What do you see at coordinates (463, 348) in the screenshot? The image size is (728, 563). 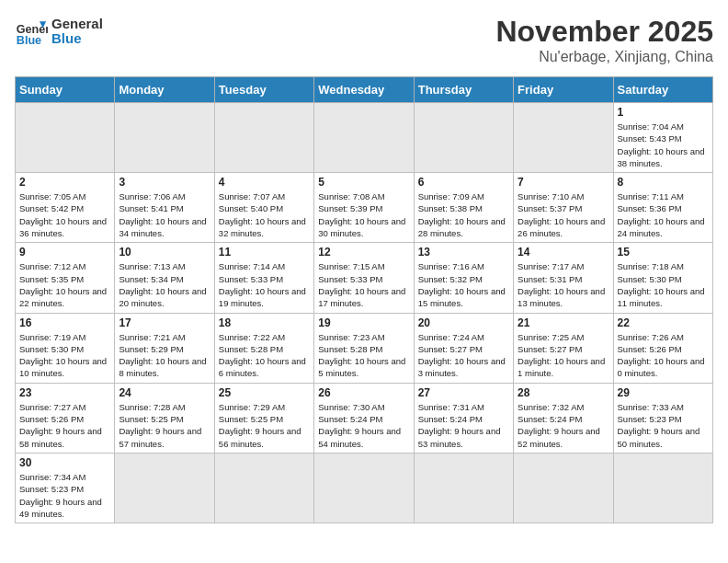 I see `table-row: 20Sunrise: 7:24 AM Sunset: 5:27 PM Dayli…` at bounding box center [463, 348].